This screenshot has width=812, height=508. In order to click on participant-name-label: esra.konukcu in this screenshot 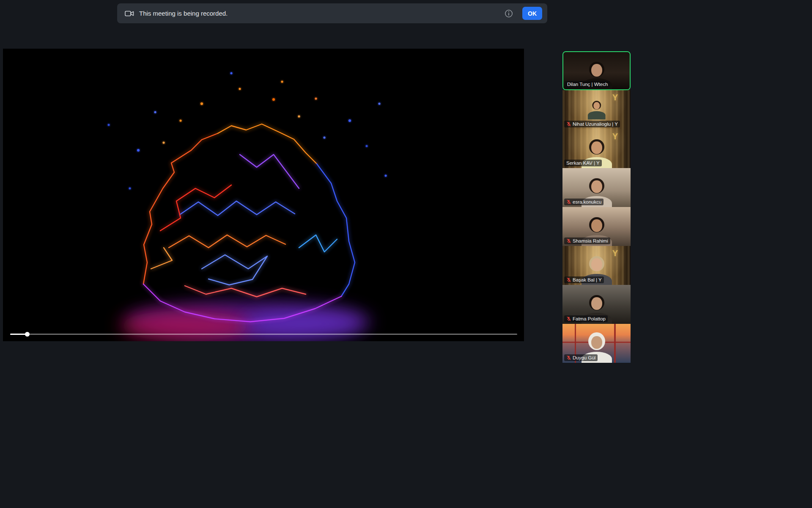, I will do `click(584, 202)`.